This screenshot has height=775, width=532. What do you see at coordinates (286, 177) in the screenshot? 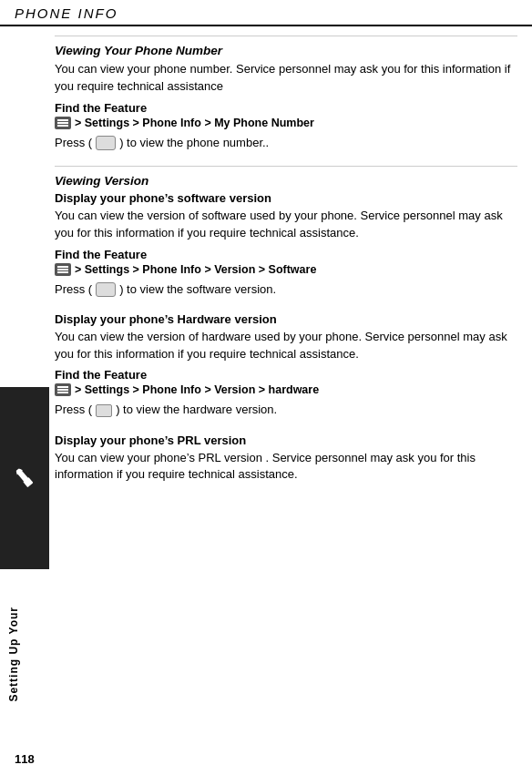
I see `section-title-version: Viewing Version` at bounding box center [286, 177].